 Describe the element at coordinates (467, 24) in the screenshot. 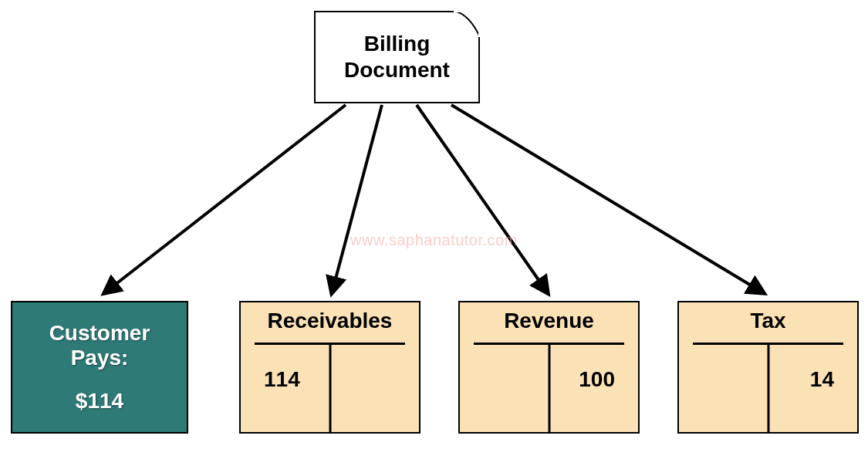

I see `page-fold-icon` at that location.